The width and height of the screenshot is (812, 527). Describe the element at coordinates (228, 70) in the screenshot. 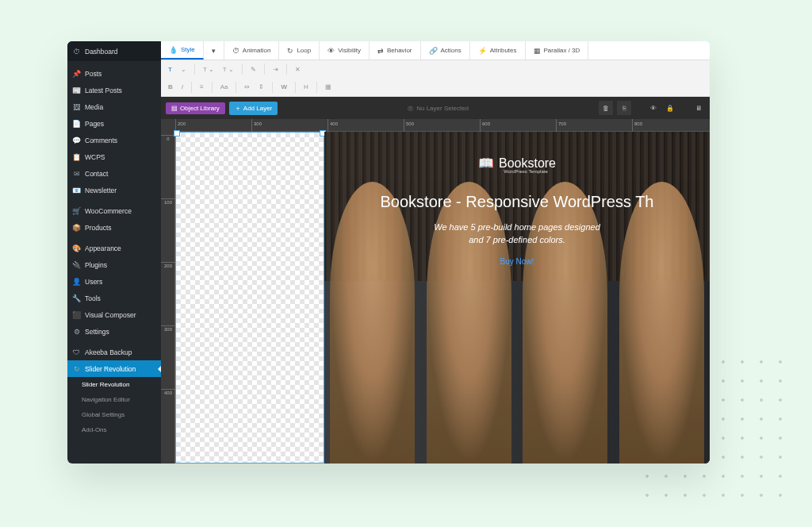

I see `font-size: T ⌄` at that location.